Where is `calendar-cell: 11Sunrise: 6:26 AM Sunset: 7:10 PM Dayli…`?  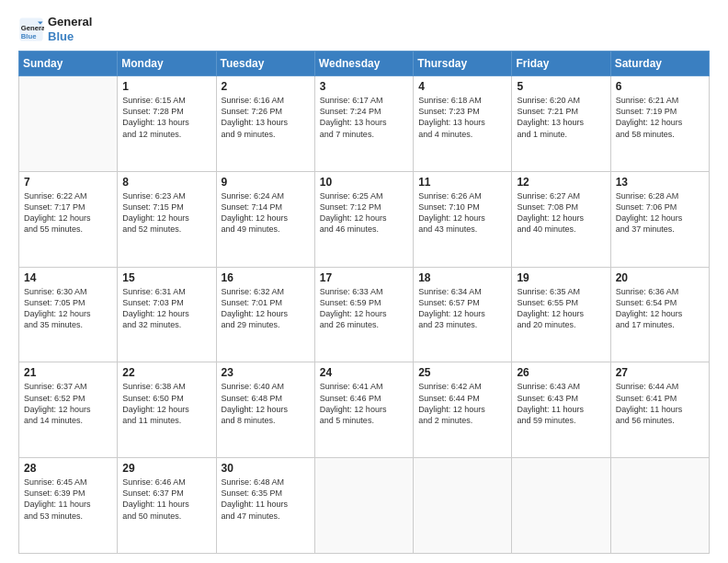
calendar-cell: 11Sunrise: 6:26 AM Sunset: 7:10 PM Dayli… is located at coordinates (463, 219).